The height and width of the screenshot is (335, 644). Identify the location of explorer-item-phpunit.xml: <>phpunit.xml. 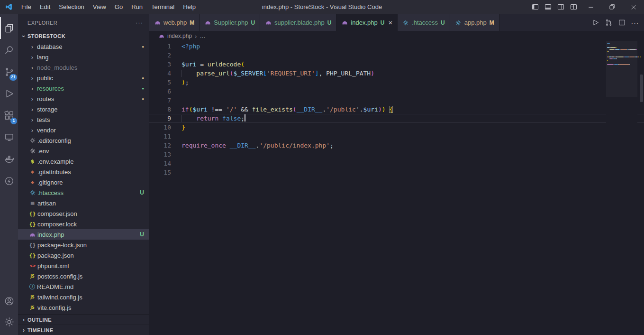
(83, 266).